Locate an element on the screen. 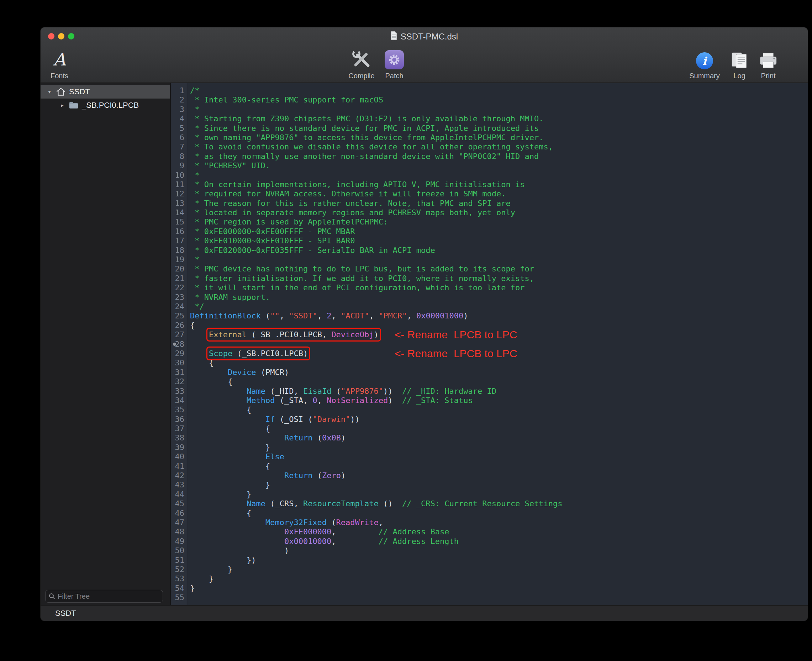  line-number: 55 is located at coordinates (177, 598).